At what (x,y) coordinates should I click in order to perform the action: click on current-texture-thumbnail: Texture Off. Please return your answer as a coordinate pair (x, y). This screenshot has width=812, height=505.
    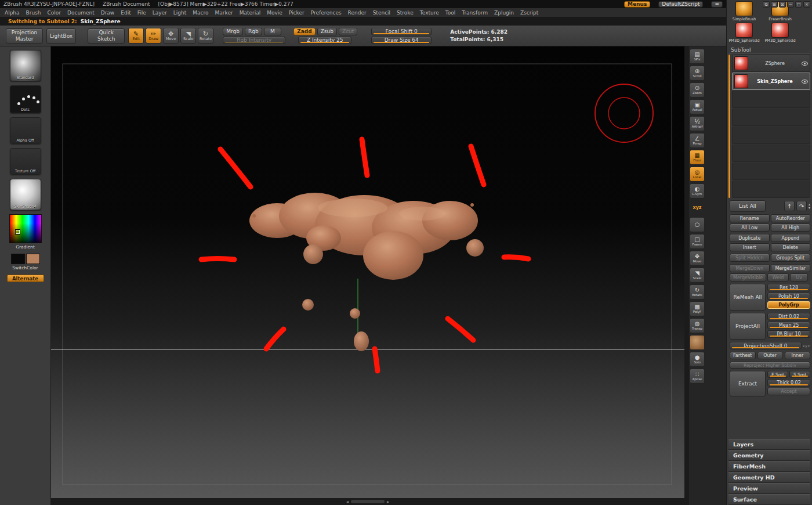
    Looking at the image, I should click on (26, 161).